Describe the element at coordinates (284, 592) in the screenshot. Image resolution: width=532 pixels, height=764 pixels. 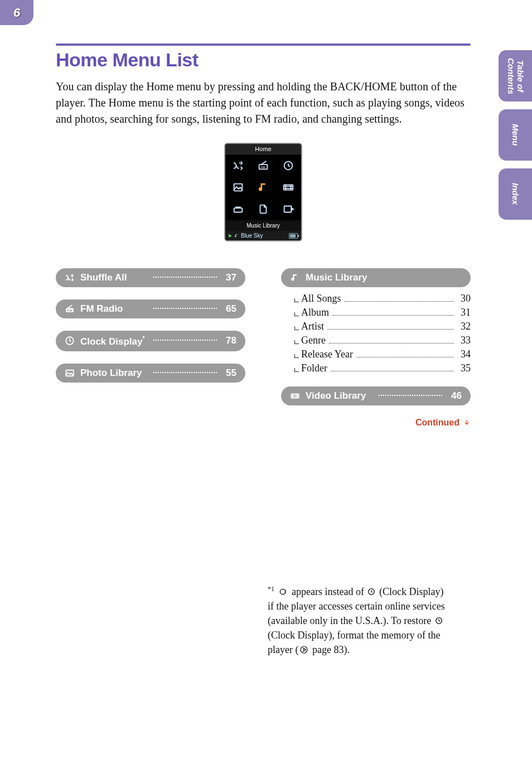
I see `online-service-icon` at that location.